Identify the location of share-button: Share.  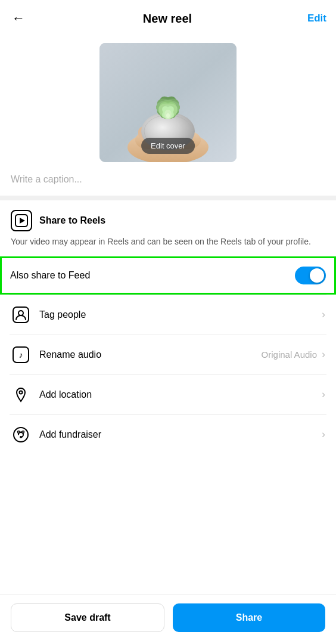
(249, 618).